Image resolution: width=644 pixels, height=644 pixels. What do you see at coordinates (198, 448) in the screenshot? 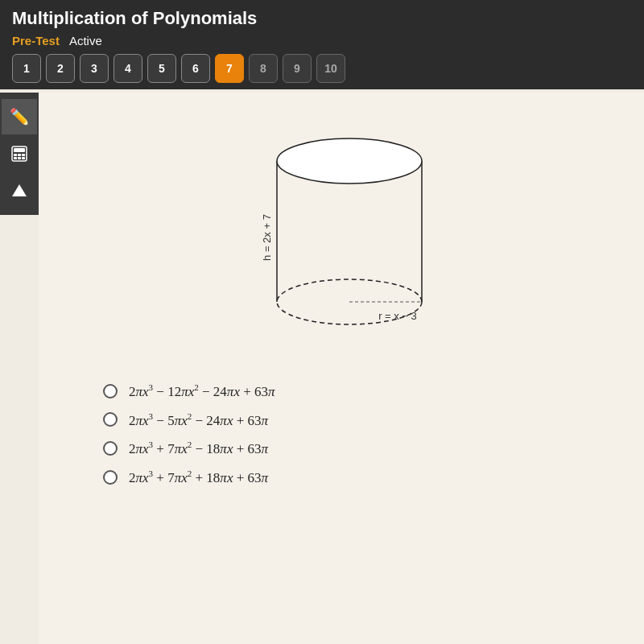
I see `answer-text-3: 2πx3 + 7πx2 − 18πx + 63π` at bounding box center [198, 448].